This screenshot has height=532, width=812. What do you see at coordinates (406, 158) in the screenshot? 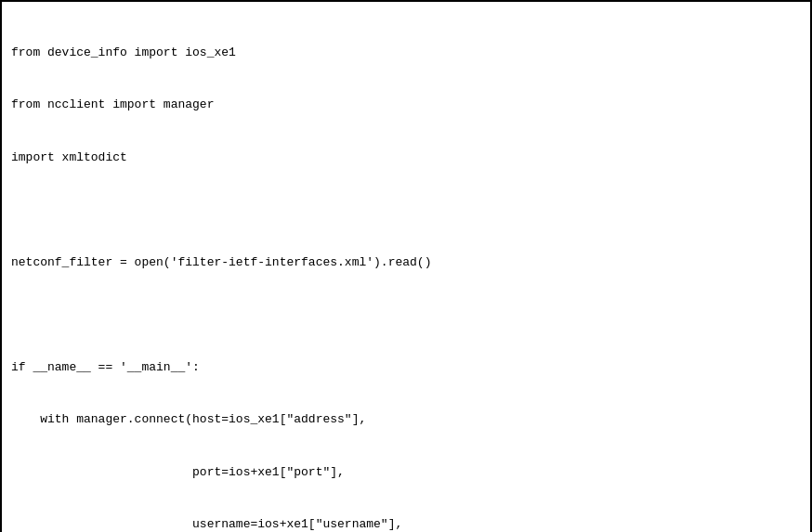
I see `code-line-3: import xmltodict` at bounding box center [406, 158].